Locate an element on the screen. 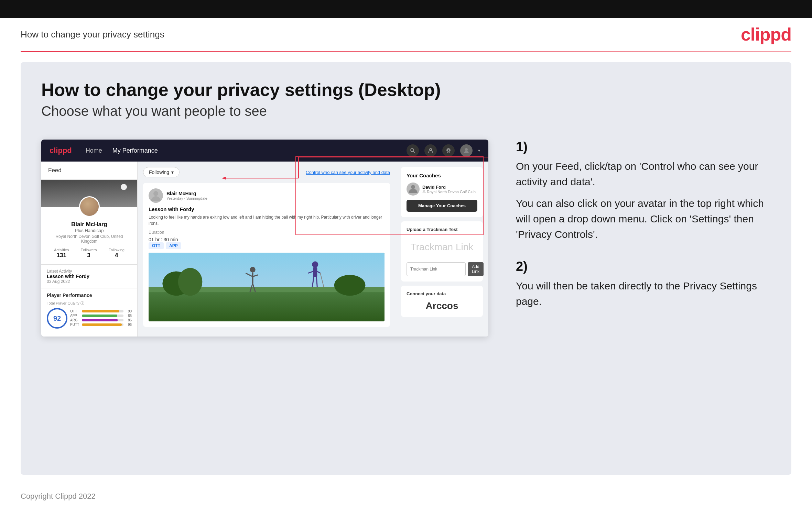 This screenshot has width=812, height=507. stat-activities: Activities 131 is located at coordinates (61, 253).